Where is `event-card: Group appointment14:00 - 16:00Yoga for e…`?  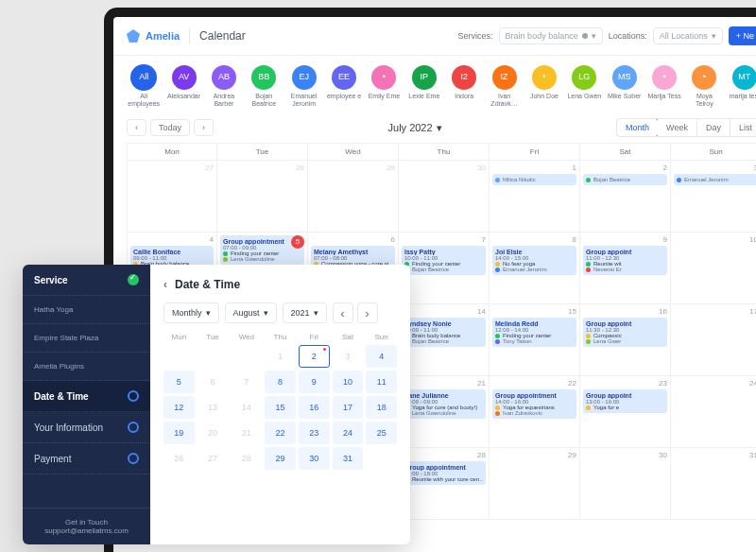
event-card: Group appointment14:00 - 16:00Yoga for e… is located at coordinates (535, 405).